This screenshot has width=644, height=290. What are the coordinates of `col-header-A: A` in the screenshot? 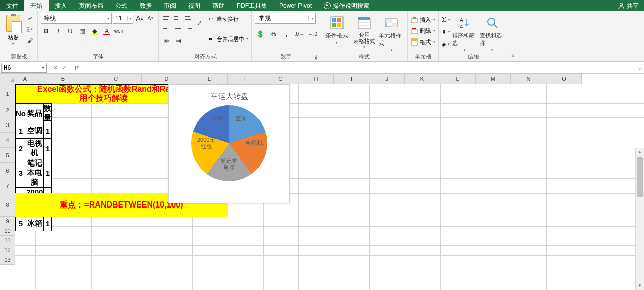 It's located at (25, 79).